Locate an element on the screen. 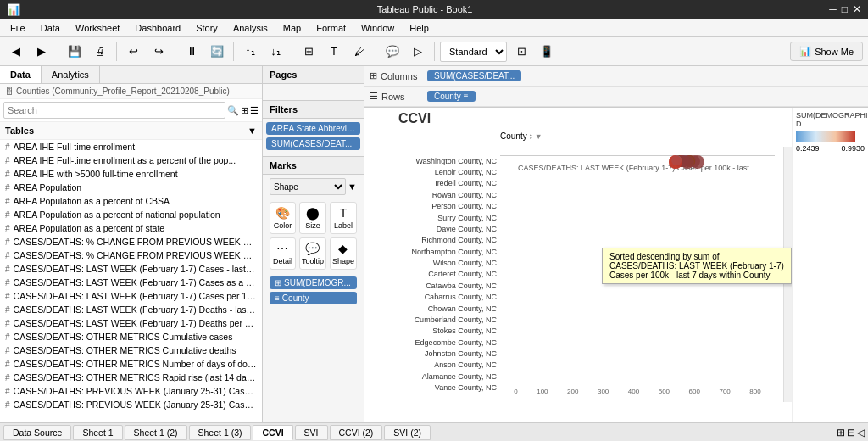 This screenshot has height=441, width=868. bottom-tab-data-source: Data Source is located at coordinates (37, 433).